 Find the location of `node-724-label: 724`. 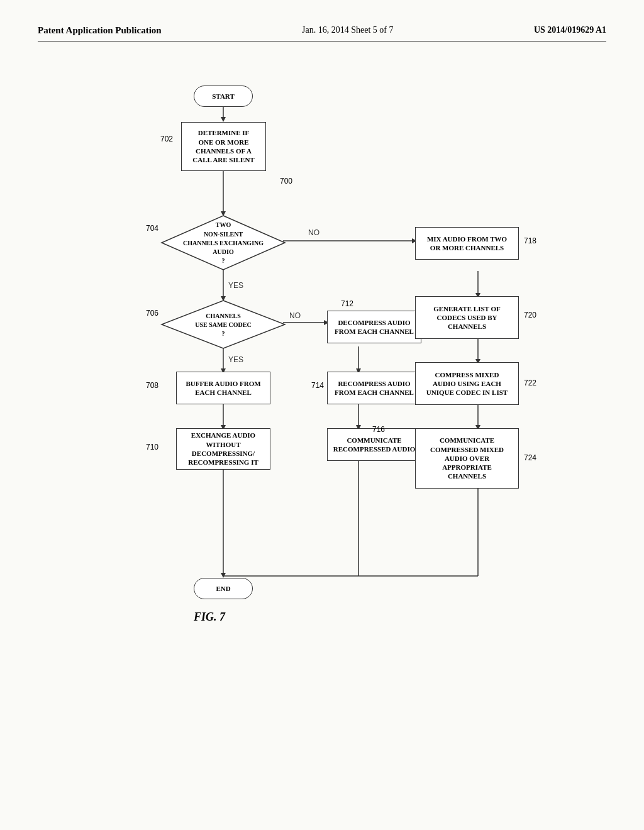

node-724-label: 724 is located at coordinates (530, 458).